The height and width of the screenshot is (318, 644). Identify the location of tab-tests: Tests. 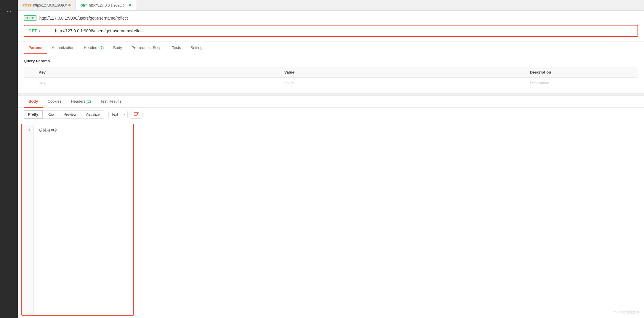
(177, 48).